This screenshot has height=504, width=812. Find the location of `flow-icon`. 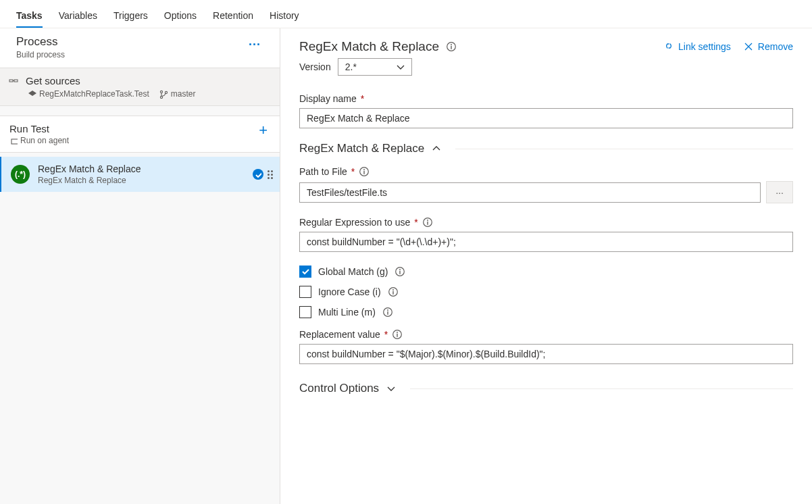

flow-icon is located at coordinates (14, 81).